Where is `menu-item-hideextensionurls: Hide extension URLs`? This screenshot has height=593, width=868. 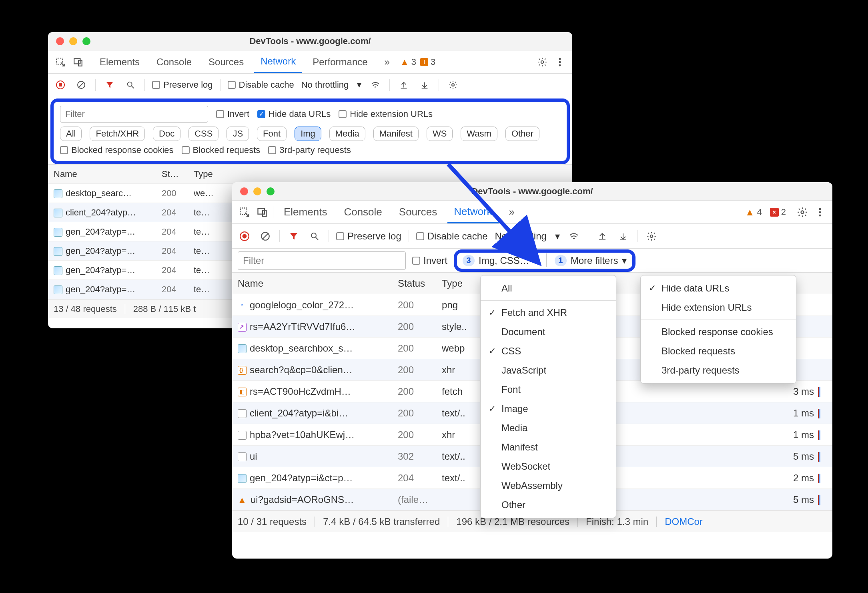 menu-item-hideextensionurls: Hide extension URLs is located at coordinates (718, 308).